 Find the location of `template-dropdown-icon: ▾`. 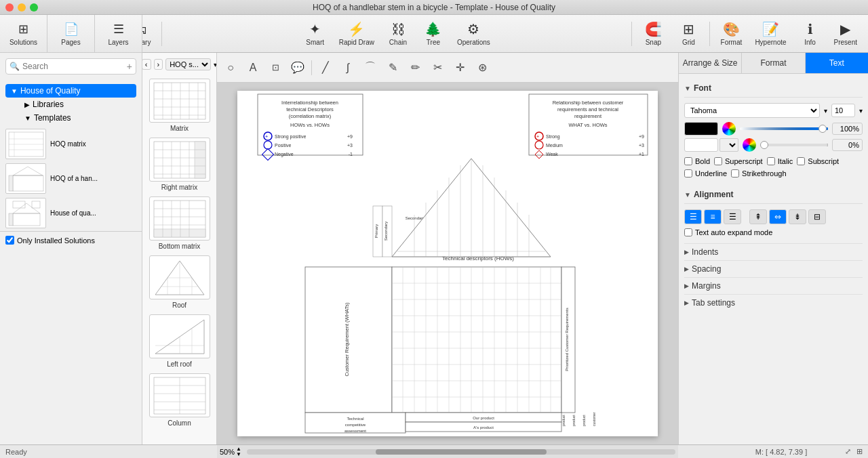

template-dropdown-icon: ▾ is located at coordinates (216, 65).